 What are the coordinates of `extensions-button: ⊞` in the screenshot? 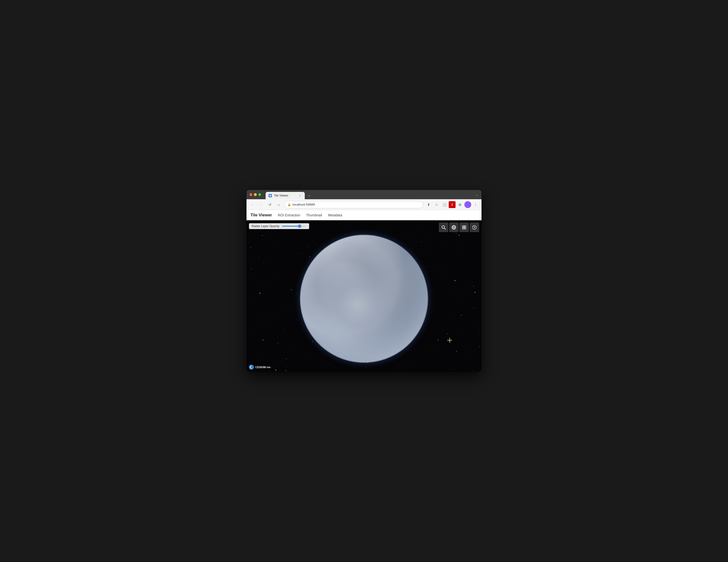 It's located at (460, 205).